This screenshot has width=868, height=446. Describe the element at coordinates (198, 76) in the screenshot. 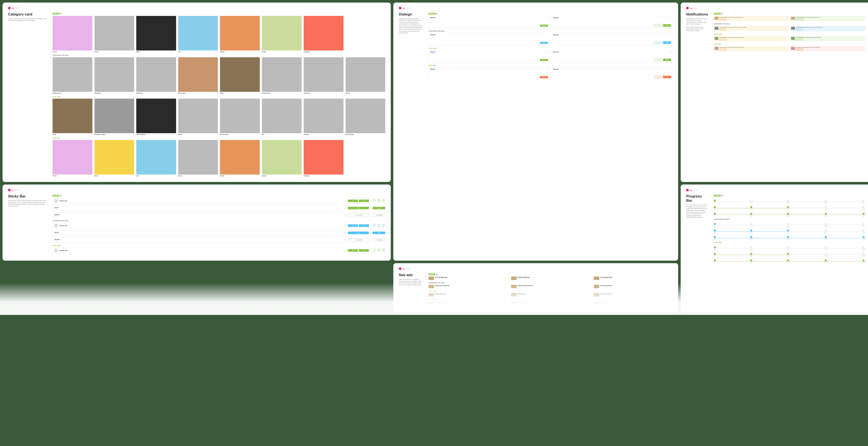

I see `category-card: Static caravans` at that location.